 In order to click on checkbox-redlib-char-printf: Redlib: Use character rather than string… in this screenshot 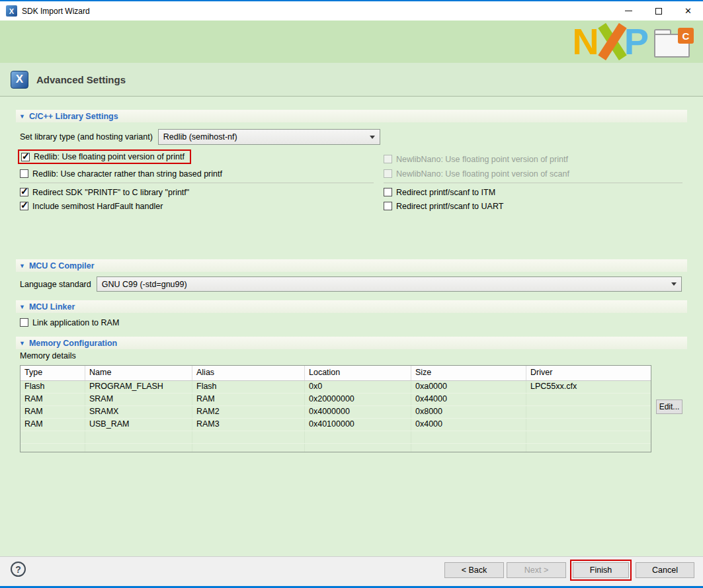, I will do `click(121, 173)`.